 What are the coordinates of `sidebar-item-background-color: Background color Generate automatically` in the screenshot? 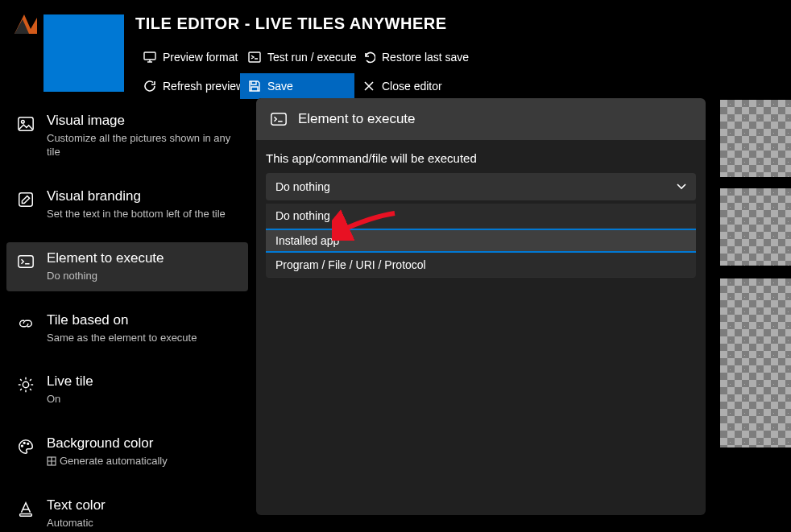 It's located at (127, 452).